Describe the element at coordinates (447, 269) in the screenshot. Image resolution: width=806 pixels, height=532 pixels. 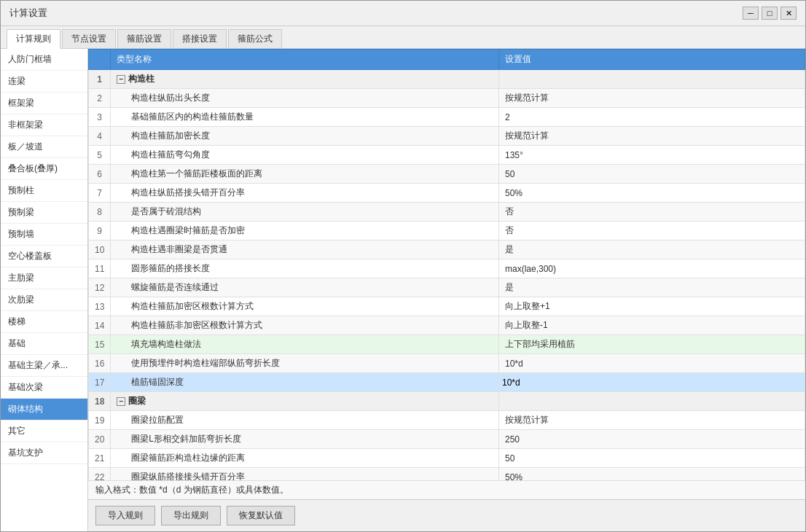
I see `table-row: 11圆形箍筋的搭接长度max(lae,300)` at that location.